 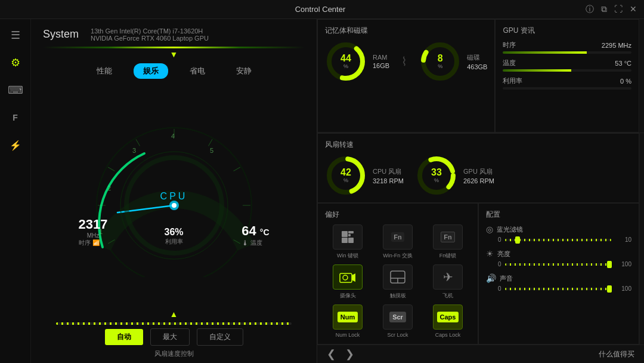 What do you see at coordinates (642, 273) in the screenshot?
I see `bottom-scrollbar` at bounding box center [642, 273].